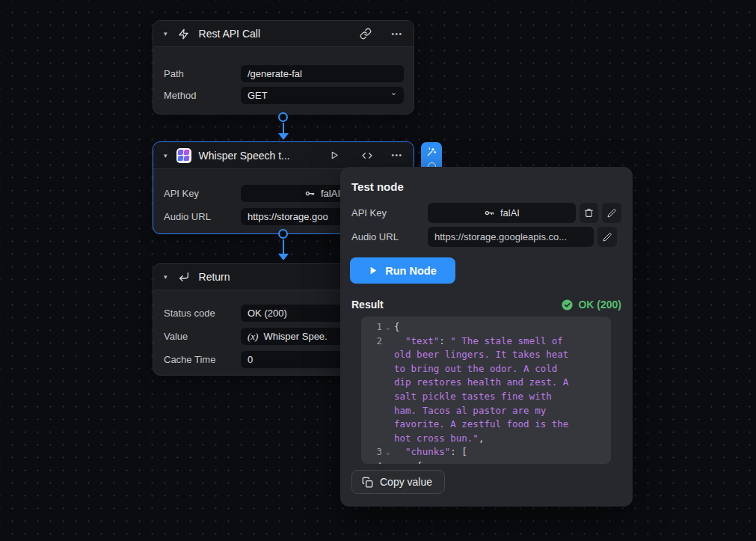 Image resolution: width=756 pixels, height=541 pixels. Describe the element at coordinates (486, 370) in the screenshot. I see `code-line: to bring out the odor. A cold` at that location.